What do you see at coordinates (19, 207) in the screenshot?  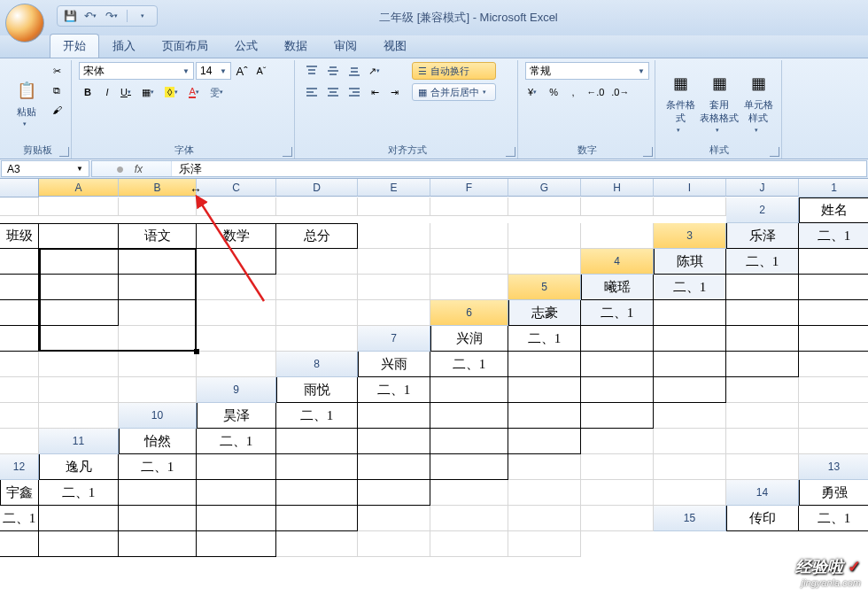 I see `cell-A1` at bounding box center [19, 207].